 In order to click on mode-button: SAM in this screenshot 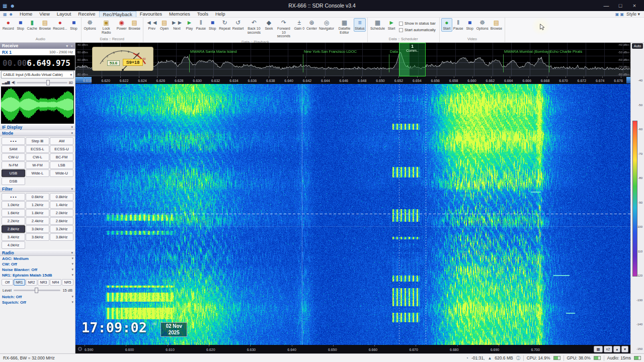, I will do `click(13, 149)`.